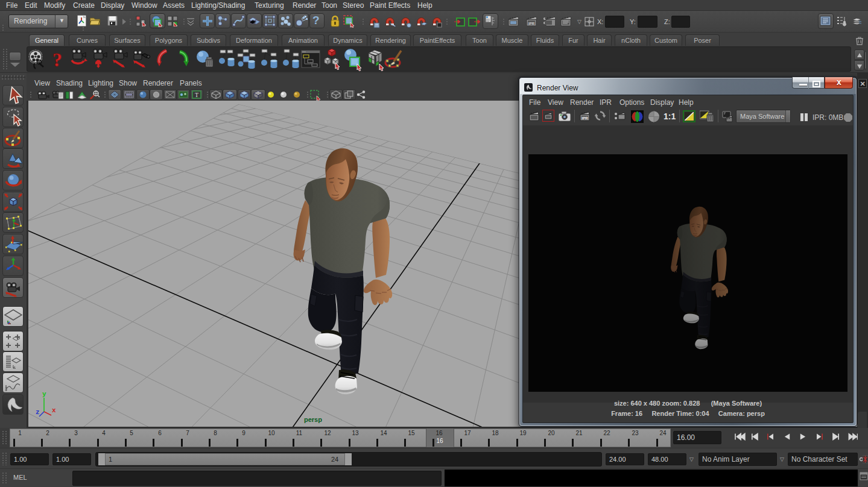  What do you see at coordinates (313, 419) in the screenshot?
I see `svg-text: persp` at bounding box center [313, 419].